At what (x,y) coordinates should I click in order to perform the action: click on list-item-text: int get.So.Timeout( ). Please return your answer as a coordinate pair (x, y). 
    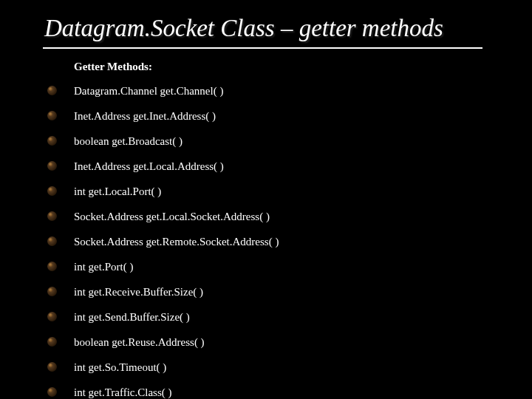
    Looking at the image, I should click on (292, 367).